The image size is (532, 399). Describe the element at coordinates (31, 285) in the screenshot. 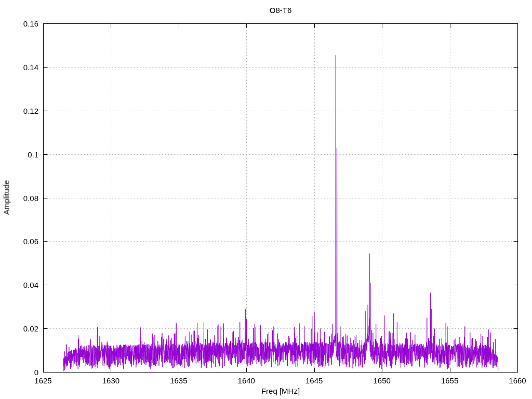

I see `y-tick-label: 0.04` at that location.